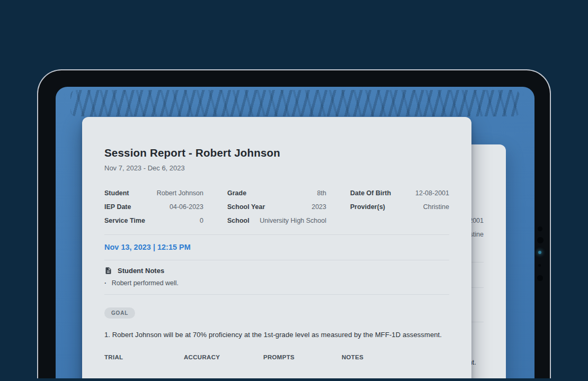  What do you see at coordinates (277, 335) in the screenshot?
I see `goal-text: 1. Robert Johnson will be at 70% profici…` at bounding box center [277, 335].